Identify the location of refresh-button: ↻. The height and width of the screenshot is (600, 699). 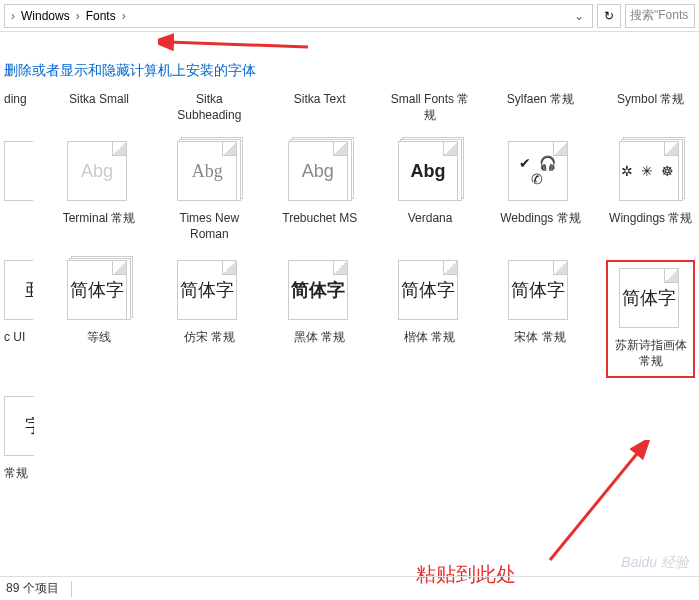
(609, 16).